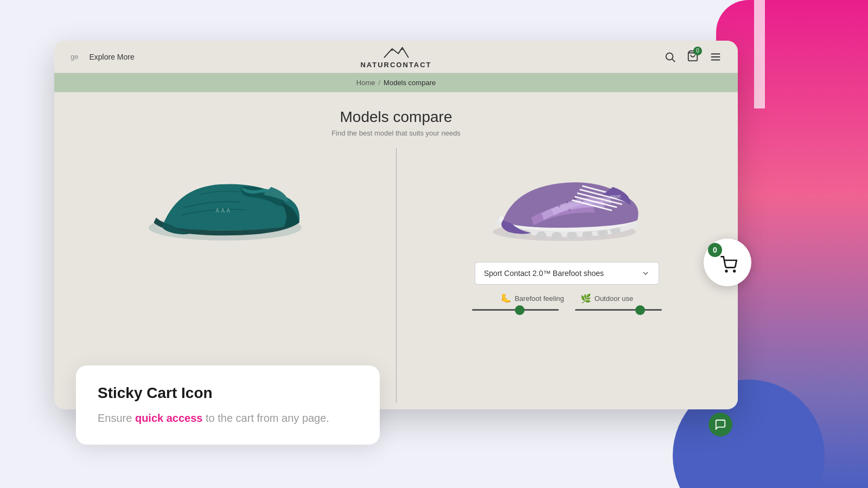 Image resolution: width=868 pixels, height=488 pixels. Describe the element at coordinates (112, 57) in the screenshot. I see `explore-more-link: Explore More` at that location.